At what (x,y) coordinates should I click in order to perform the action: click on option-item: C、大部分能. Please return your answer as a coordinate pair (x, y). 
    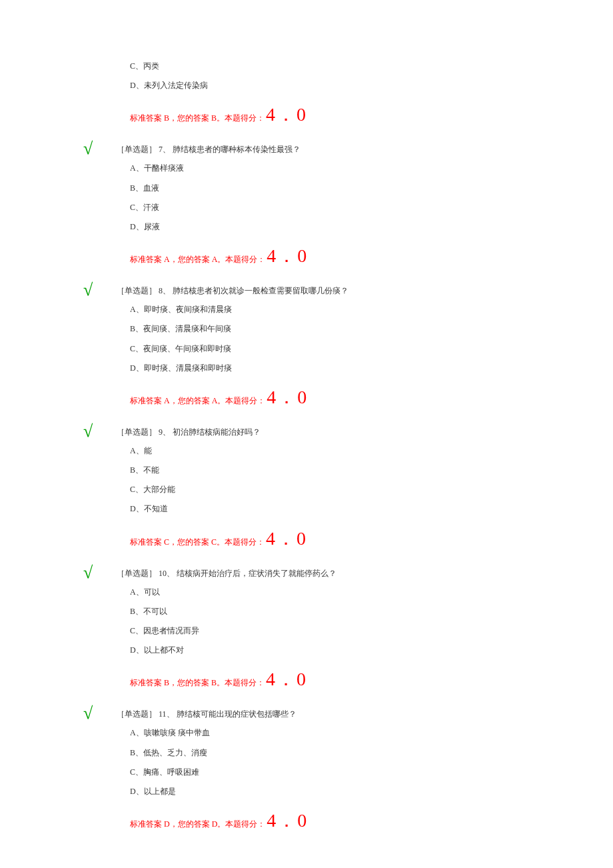
    Looking at the image, I should click on (358, 489).